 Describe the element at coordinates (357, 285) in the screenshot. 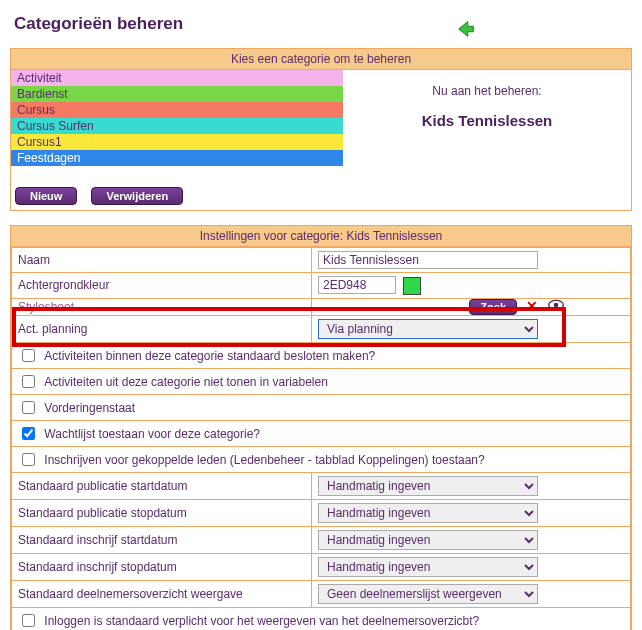

I see `bgcolor-input` at that location.